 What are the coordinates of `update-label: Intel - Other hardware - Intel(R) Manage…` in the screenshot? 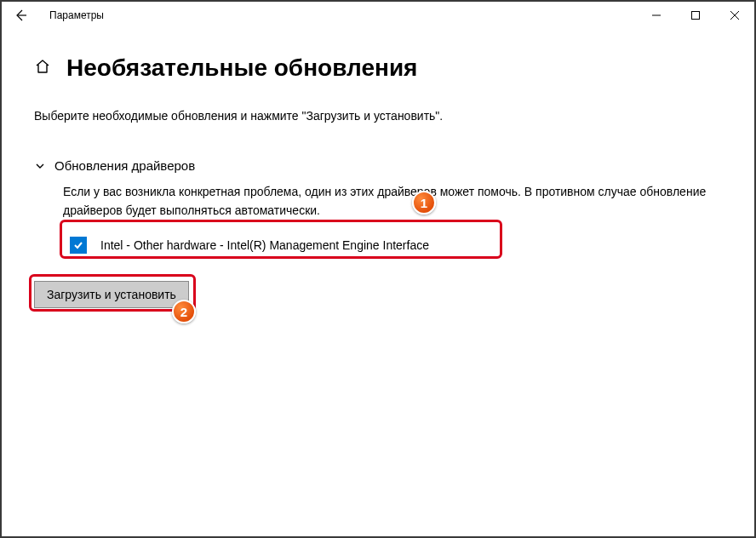 It's located at (265, 245).